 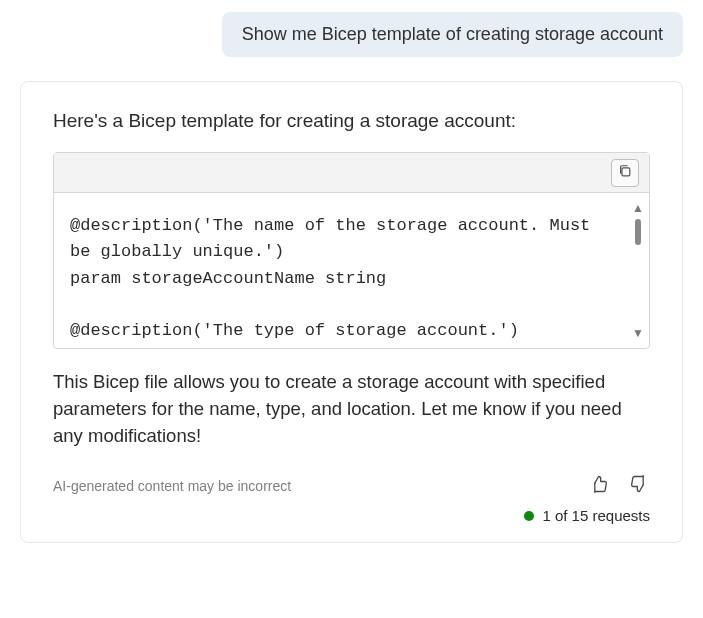 What do you see at coordinates (625, 173) in the screenshot?
I see `copy-button` at bounding box center [625, 173].